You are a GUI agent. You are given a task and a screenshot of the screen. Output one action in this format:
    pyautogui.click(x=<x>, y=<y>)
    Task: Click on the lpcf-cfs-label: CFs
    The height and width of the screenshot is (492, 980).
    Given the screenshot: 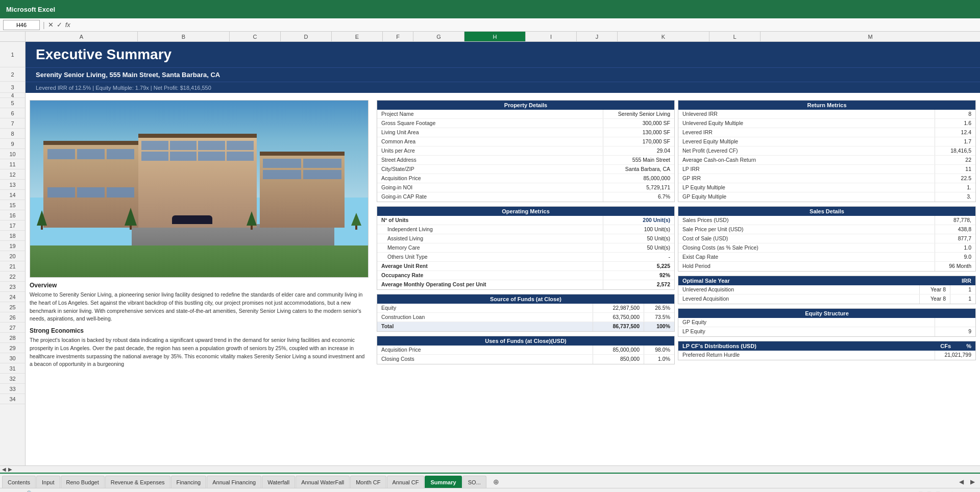 What is the action you would take?
    pyautogui.click(x=936, y=346)
    